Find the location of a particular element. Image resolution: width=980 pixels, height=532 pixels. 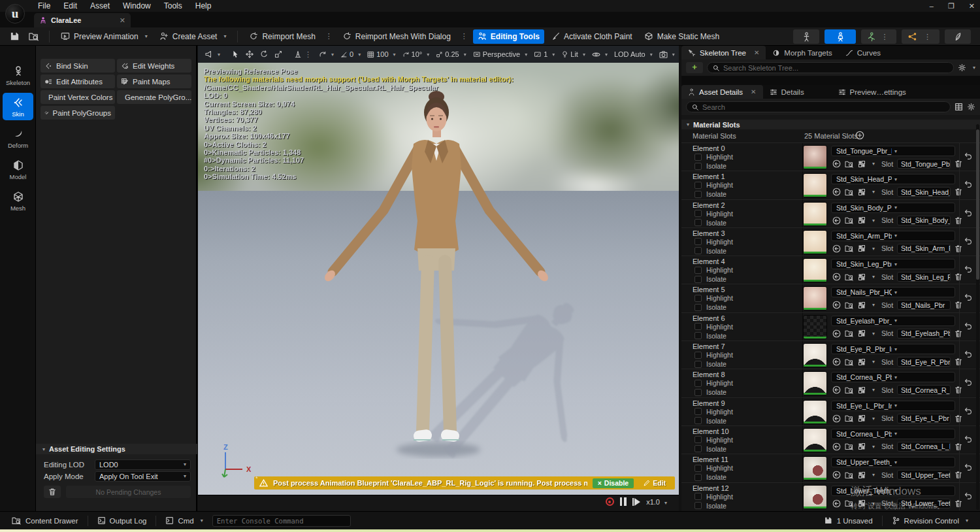

material-slots-section-header: ▾ Material Slots is located at coordinates (831, 124).